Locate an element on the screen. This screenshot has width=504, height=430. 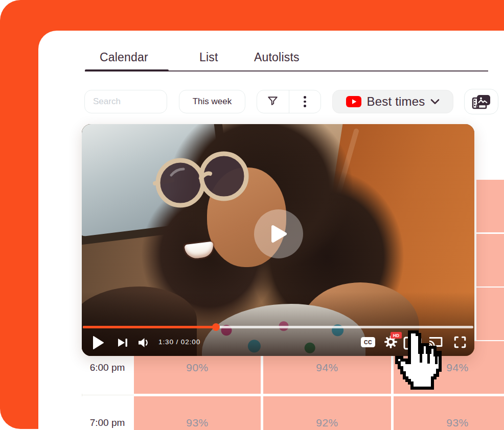
search-box is located at coordinates (126, 102).